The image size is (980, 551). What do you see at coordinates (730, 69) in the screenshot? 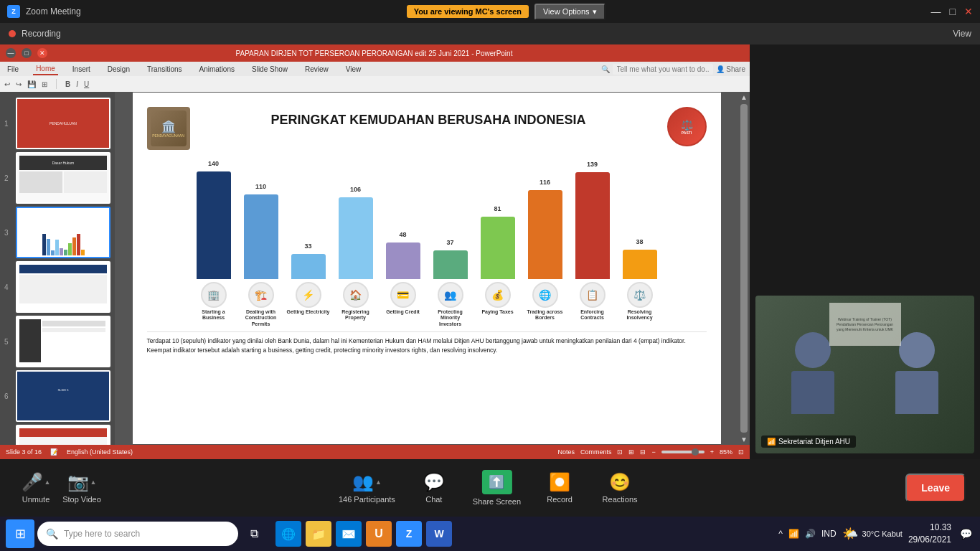
I see `ppt-share-button: 👤 Share` at bounding box center [730, 69].